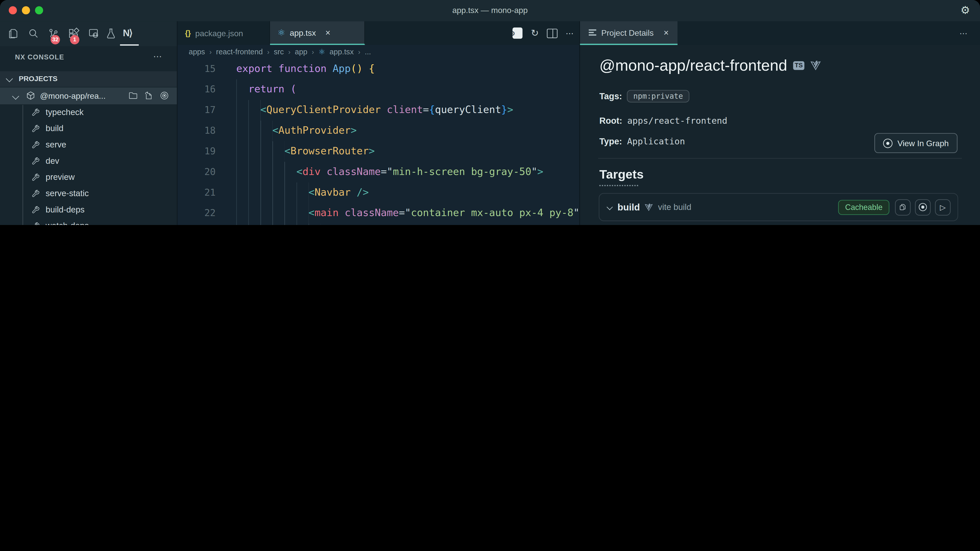 The width and height of the screenshot is (980, 551). I want to click on code-line-17: 17<QueryClientProvider client={queryClie…, so click(379, 110).